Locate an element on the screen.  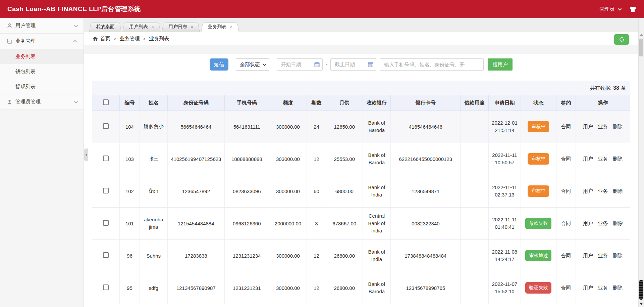
sidebar-item-business-mgmt: 业务管理 is located at coordinates (42, 41).